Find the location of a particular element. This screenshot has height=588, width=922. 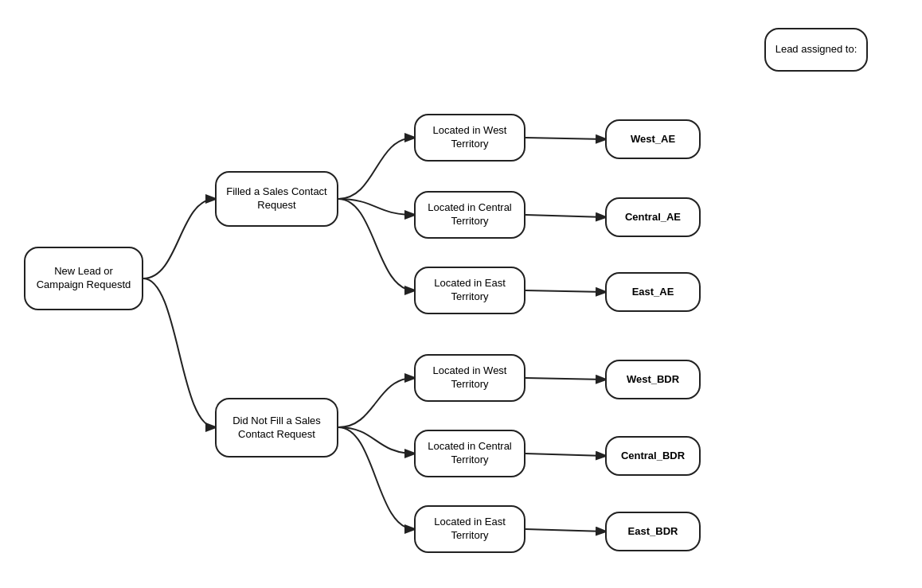

east-ae-condition: Located in East Territory is located at coordinates (470, 290).